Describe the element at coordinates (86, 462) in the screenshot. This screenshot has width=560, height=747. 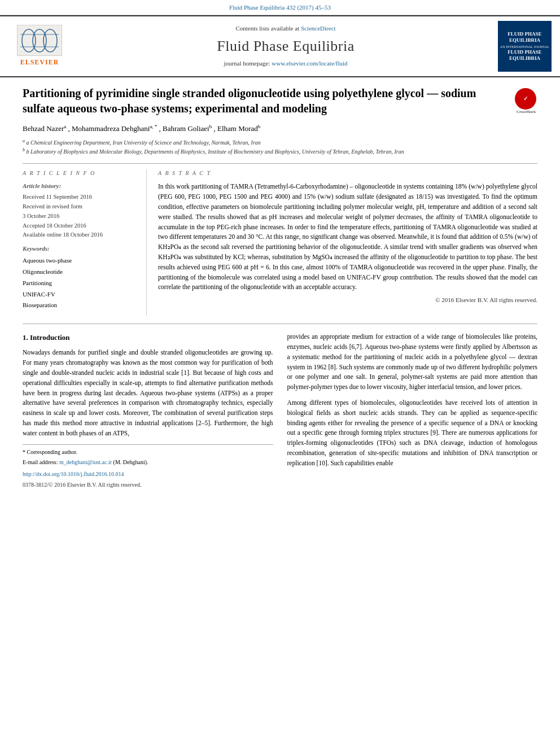
I see `email-link: m_dehghani@iust.ac.ir` at that location.